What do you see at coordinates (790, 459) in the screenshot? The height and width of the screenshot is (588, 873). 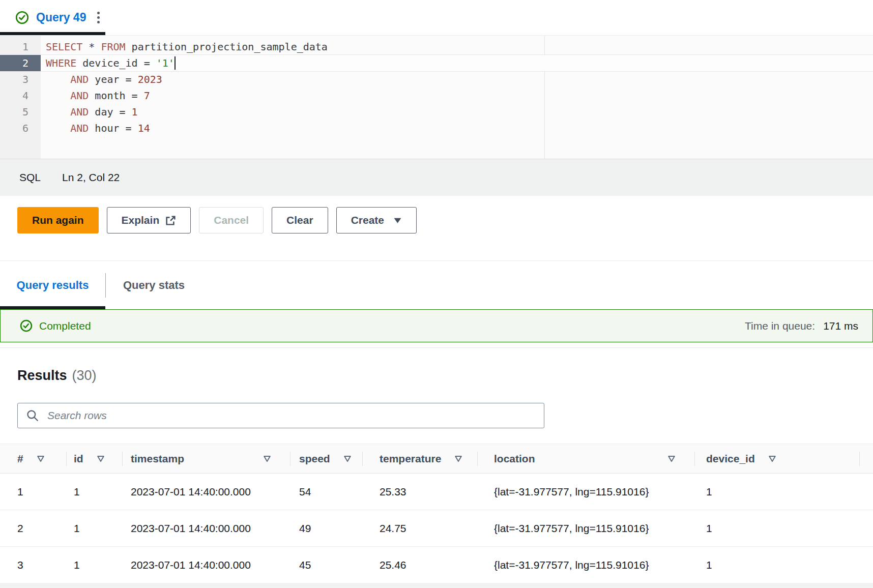 I see `column-header-inner: device_id` at bounding box center [790, 459].